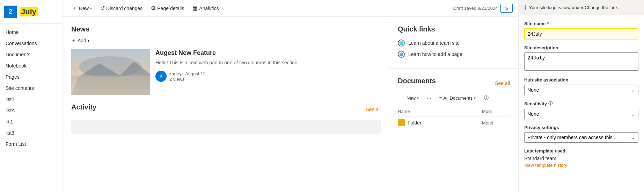 The image size is (644, 192). What do you see at coordinates (10, 12) in the screenshot?
I see `logo-number: 2` at bounding box center [10, 12].